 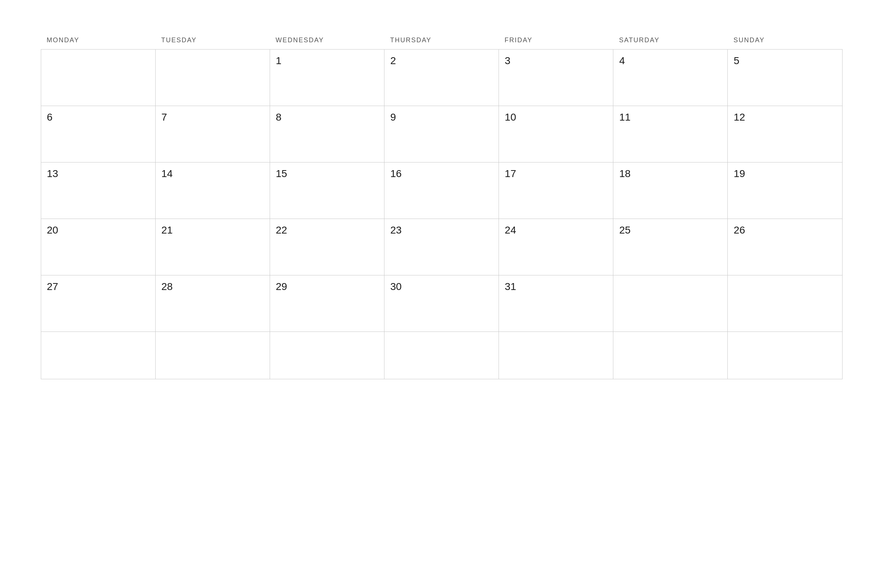 I want to click on day-header-monday: MONDAY, so click(x=98, y=41).